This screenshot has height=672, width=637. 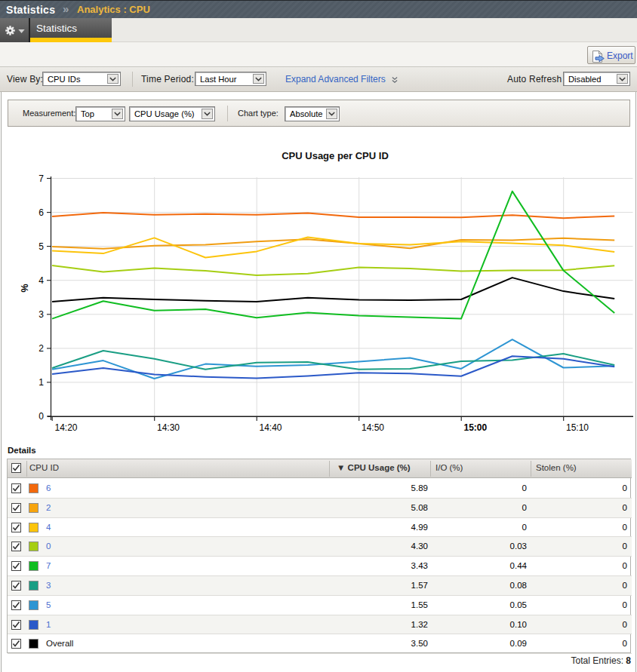 I want to click on svg-text: 15:00, so click(x=475, y=428).